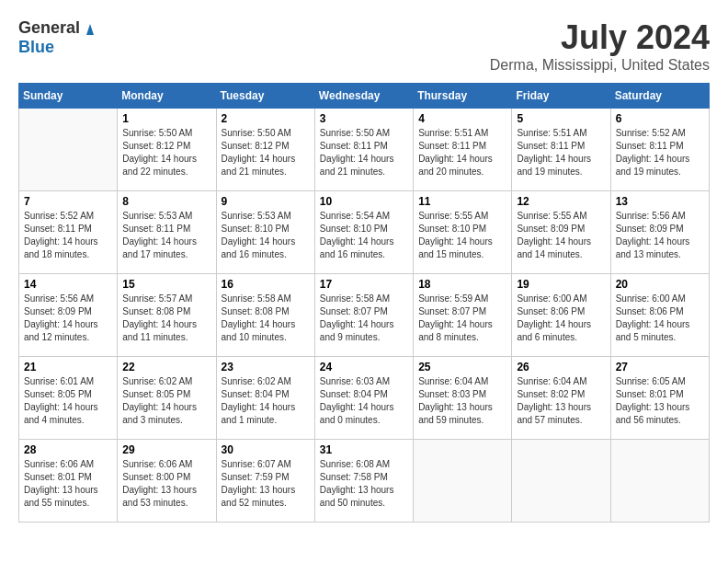 This screenshot has height=563, width=728. Describe the element at coordinates (463, 398) in the screenshot. I see `table-row: 25Sunrise: 6:04 AM Sunset: 8:03 PM Dayli…` at that location.